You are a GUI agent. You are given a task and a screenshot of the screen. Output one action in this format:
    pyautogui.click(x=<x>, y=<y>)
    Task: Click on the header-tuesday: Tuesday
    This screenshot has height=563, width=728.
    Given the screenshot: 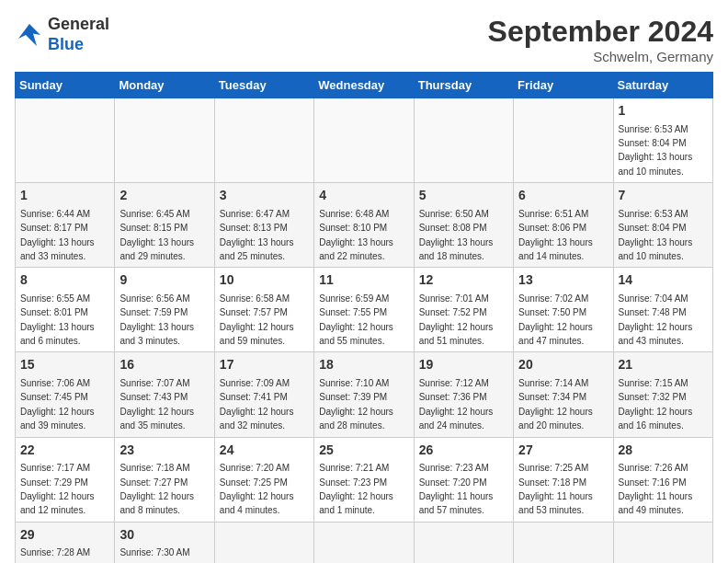 What is the action you would take?
    pyautogui.click(x=264, y=86)
    